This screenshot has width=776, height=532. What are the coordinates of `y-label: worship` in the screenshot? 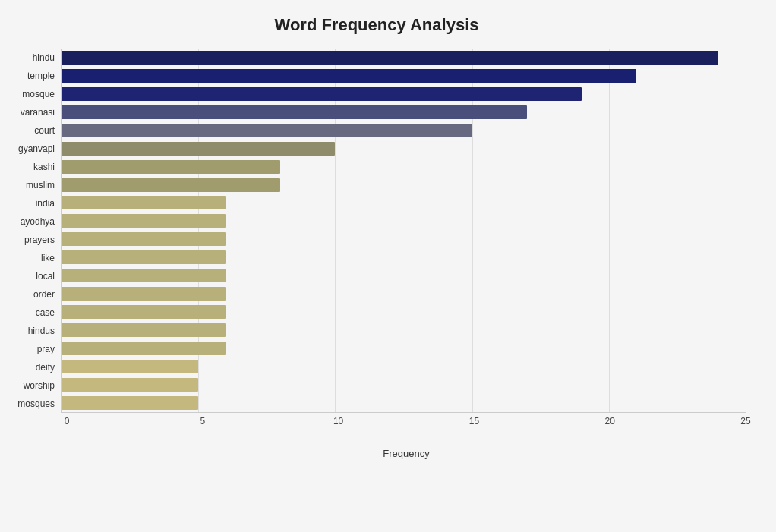 It's located at (39, 386).